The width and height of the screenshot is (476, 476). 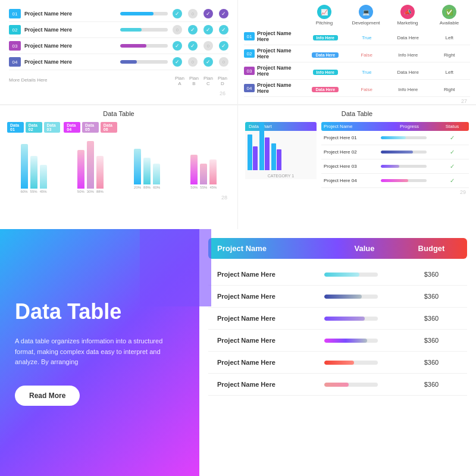 What do you see at coordinates (201, 30) in the screenshot?
I see `check-icons: ○ ✓ ✓ ✓` at bounding box center [201, 30].